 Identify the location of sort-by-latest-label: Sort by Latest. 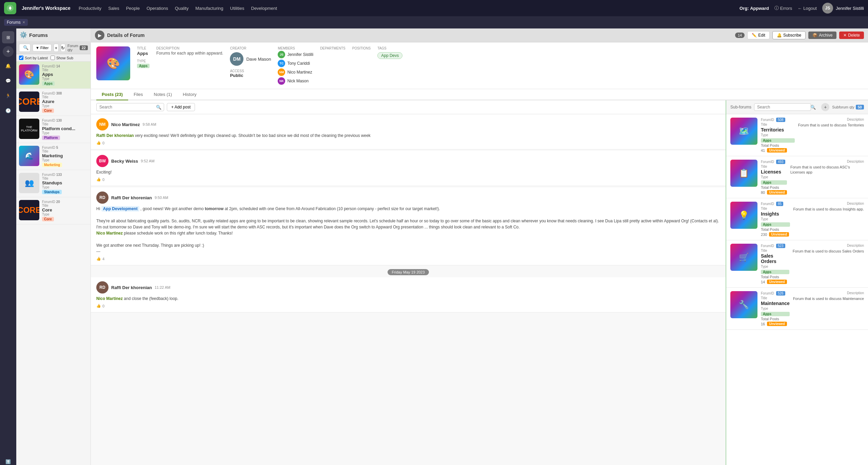
(33, 58).